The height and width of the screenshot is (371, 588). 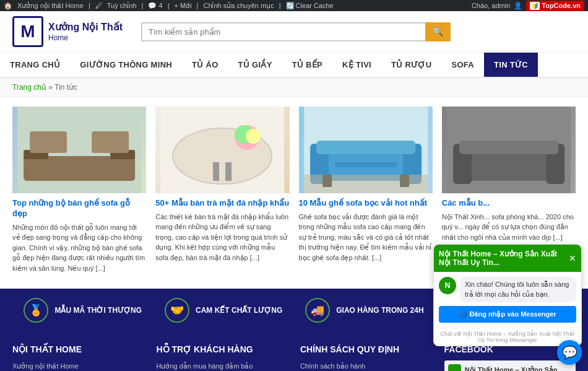 What do you see at coordinates (366, 238) in the screenshot?
I see `article-excerpt: Ghế sofa bọc vải được đánh giá là một tr…` at bounding box center [366, 238].